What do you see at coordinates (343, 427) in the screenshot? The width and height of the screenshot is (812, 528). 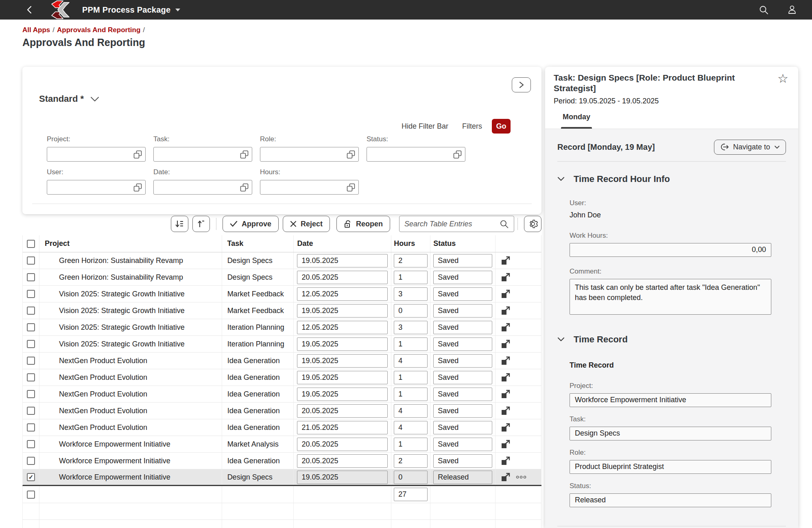 I see `row-date-input: 21.05.2025` at bounding box center [343, 427].